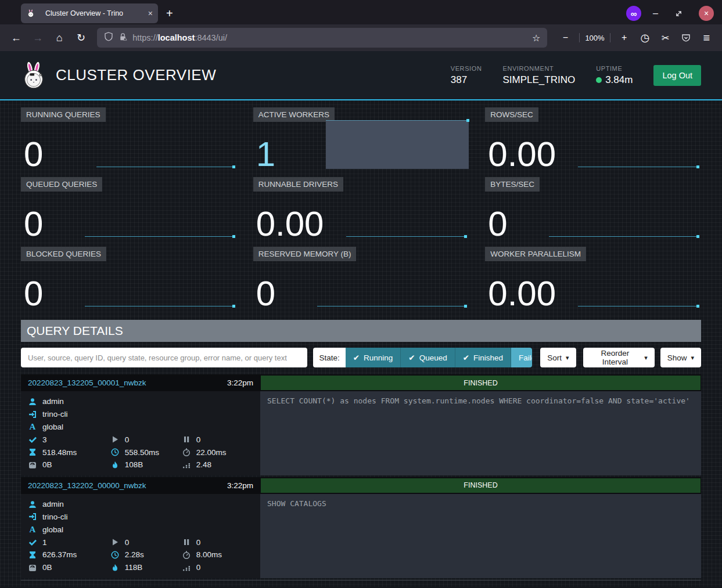  Describe the element at coordinates (685, 38) in the screenshot. I see `pocket-shield-icon` at that location.